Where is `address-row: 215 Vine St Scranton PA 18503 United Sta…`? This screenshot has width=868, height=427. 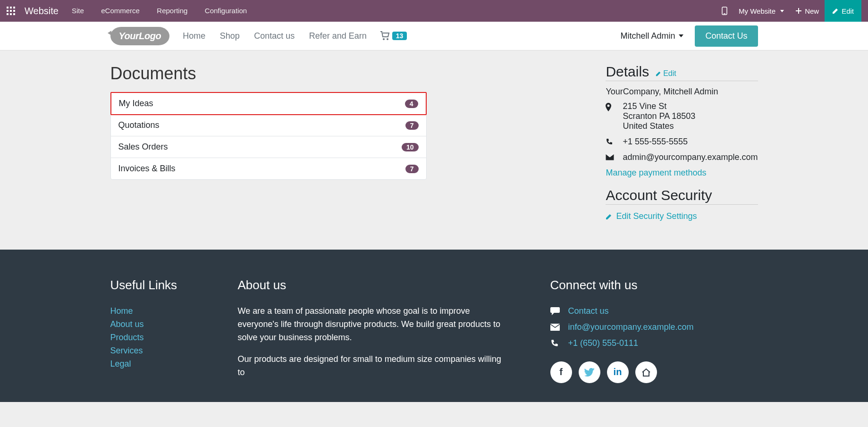 address-row: 215 Vine St Scranton PA 18503 United Sta… is located at coordinates (682, 116).